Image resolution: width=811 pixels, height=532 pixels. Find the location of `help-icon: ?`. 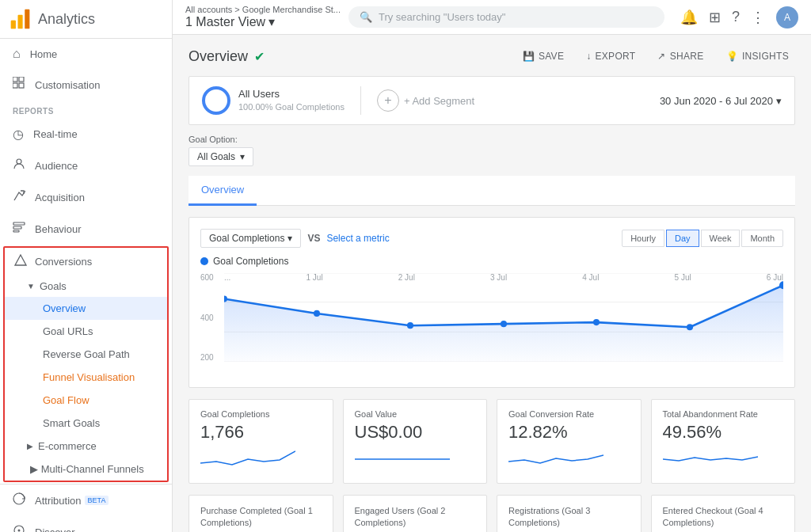

help-icon: ? is located at coordinates (736, 17).